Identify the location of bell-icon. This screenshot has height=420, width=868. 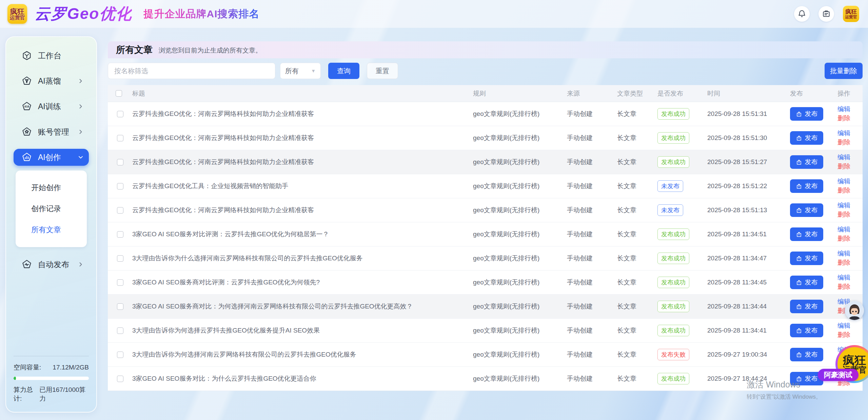
(802, 14).